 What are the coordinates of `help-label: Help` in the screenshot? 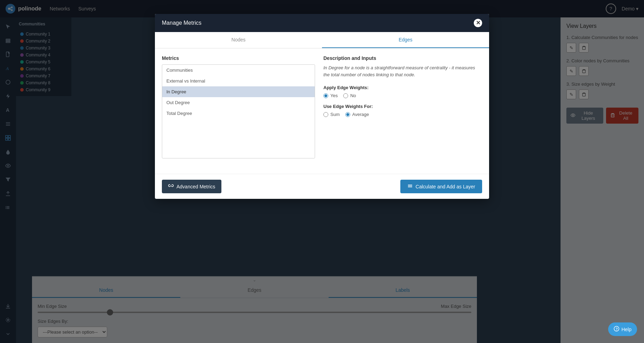 It's located at (627, 329).